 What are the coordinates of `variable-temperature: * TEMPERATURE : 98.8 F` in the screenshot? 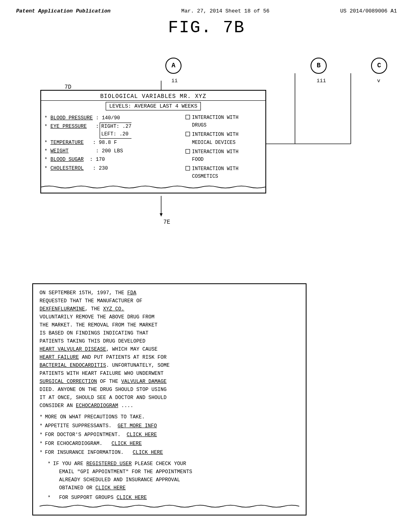 It's located at (113, 143).